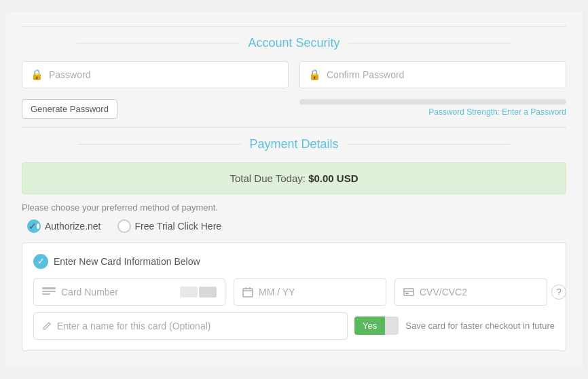  What do you see at coordinates (442, 75) in the screenshot?
I see `confirm-password-input` at bounding box center [442, 75].